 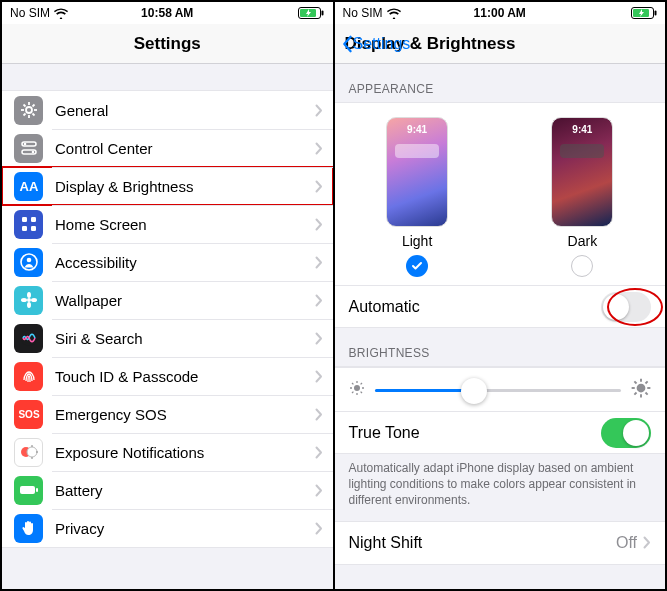 I want to click on truetone-row: True Tone, so click(x=500, y=432).